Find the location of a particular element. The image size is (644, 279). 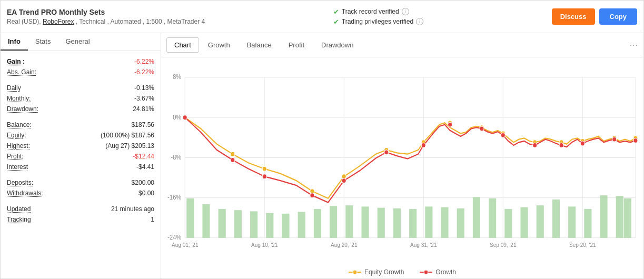

chart-tab-chart: Chart is located at coordinates (183, 45).